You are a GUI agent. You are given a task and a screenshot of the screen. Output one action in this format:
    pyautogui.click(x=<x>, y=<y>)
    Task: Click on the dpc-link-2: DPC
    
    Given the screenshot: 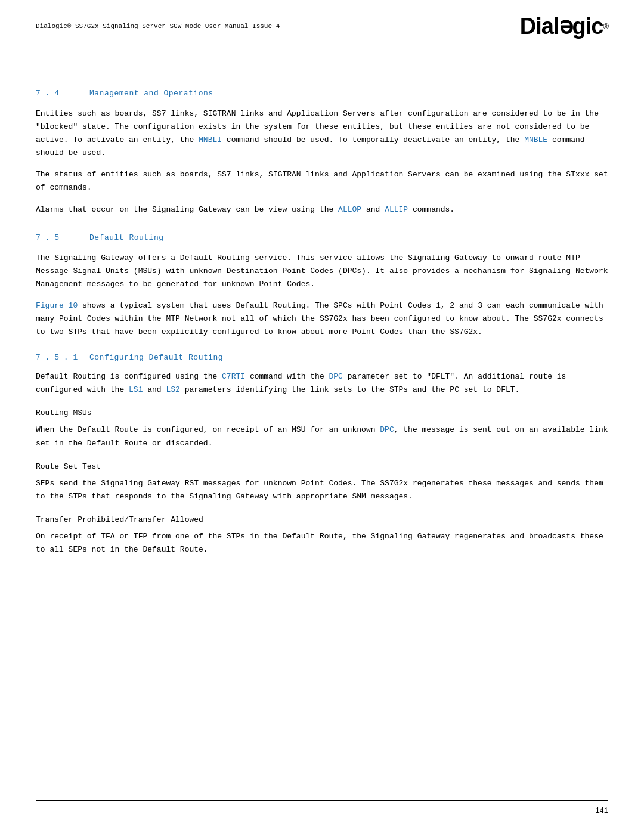 What is the action you would take?
    pyautogui.click(x=386, y=429)
    